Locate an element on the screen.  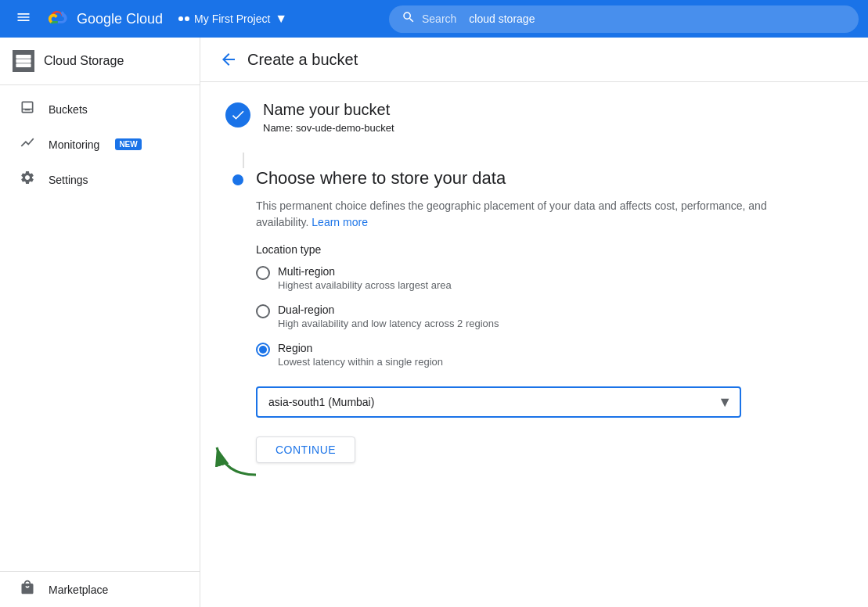
radio-region-text: Region Lowest latency within a single re… is located at coordinates (360, 355).